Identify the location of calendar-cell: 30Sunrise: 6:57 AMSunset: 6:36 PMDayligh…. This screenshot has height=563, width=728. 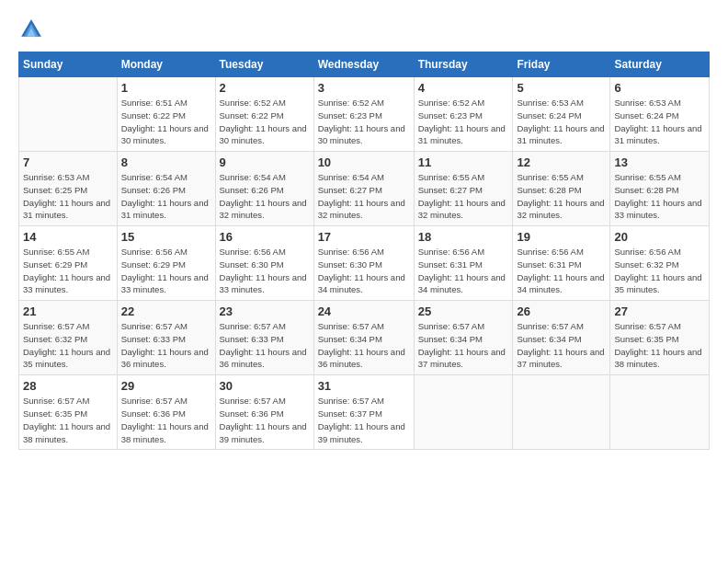
(265, 412).